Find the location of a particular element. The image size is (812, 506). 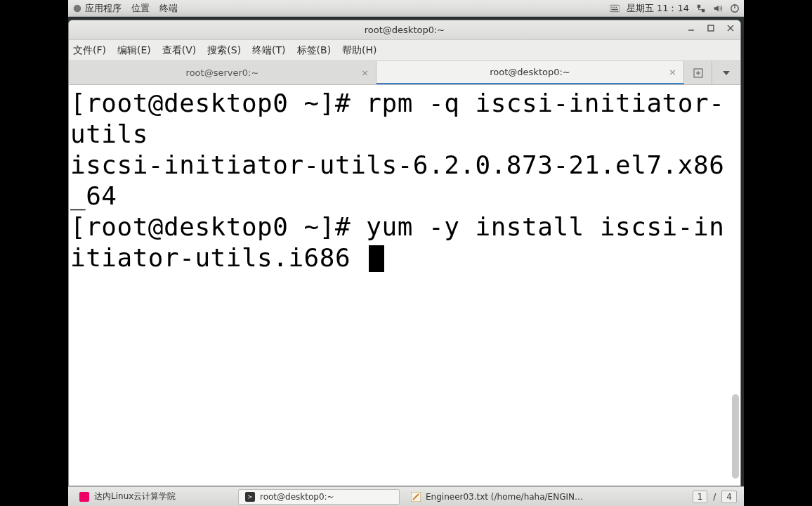

taskbar-item: > root@desktop0:~ is located at coordinates (319, 497).